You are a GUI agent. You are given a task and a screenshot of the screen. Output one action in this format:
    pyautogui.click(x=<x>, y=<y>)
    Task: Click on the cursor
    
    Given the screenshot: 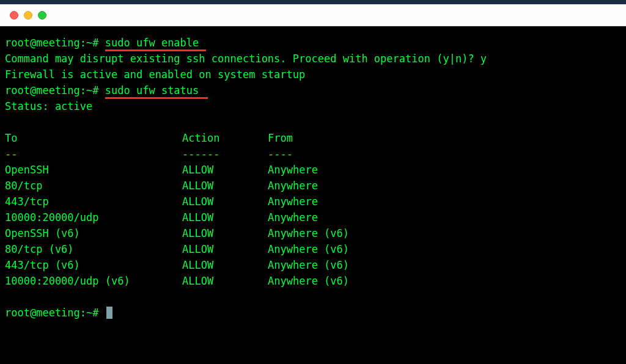 What is the action you would take?
    pyautogui.click(x=109, y=313)
    